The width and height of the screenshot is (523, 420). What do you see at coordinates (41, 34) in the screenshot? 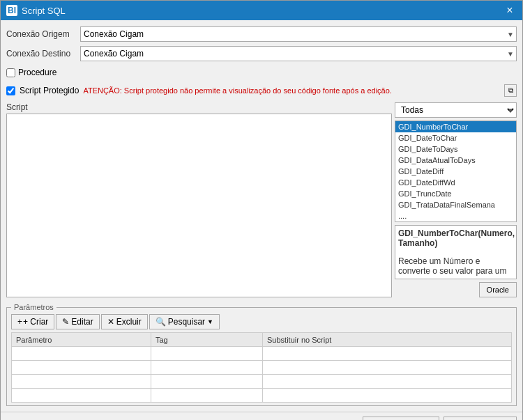
I see `conexao-origem-label: Conexão Origem` at bounding box center [41, 34].